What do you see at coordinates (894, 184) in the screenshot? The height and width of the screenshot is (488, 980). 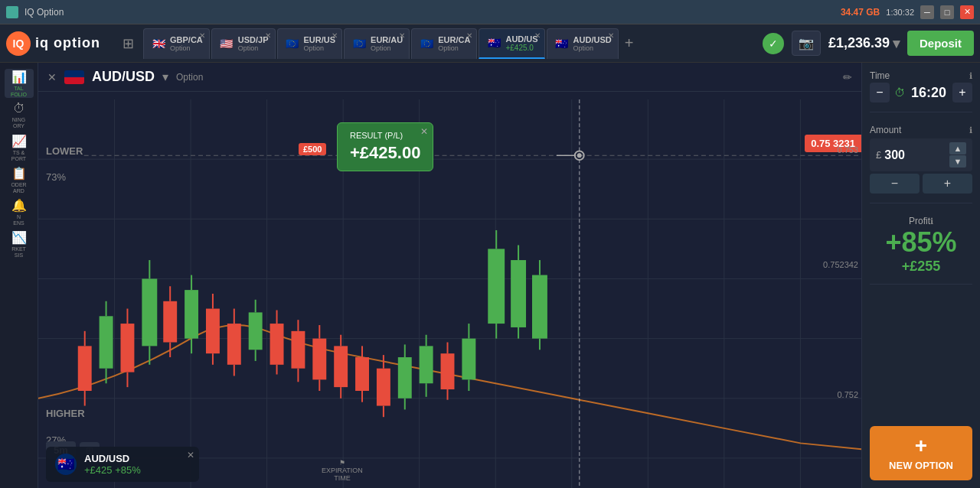 I see `amount-minus-button: −` at bounding box center [894, 184].